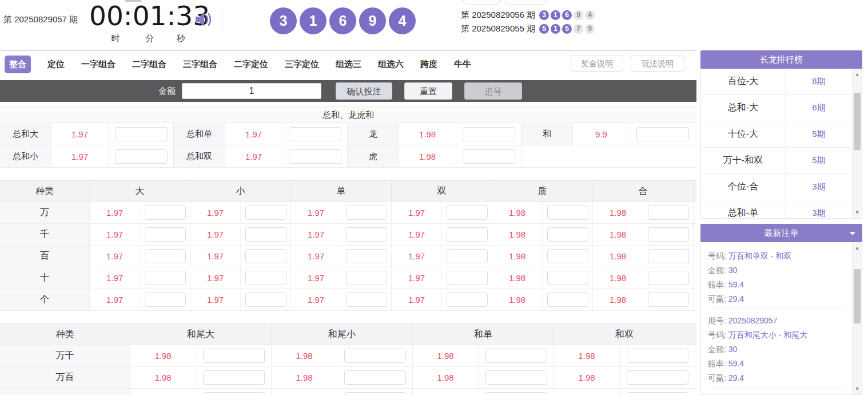 This screenshot has height=395, width=868. I want to click on tab-item: 二字组合, so click(149, 64).